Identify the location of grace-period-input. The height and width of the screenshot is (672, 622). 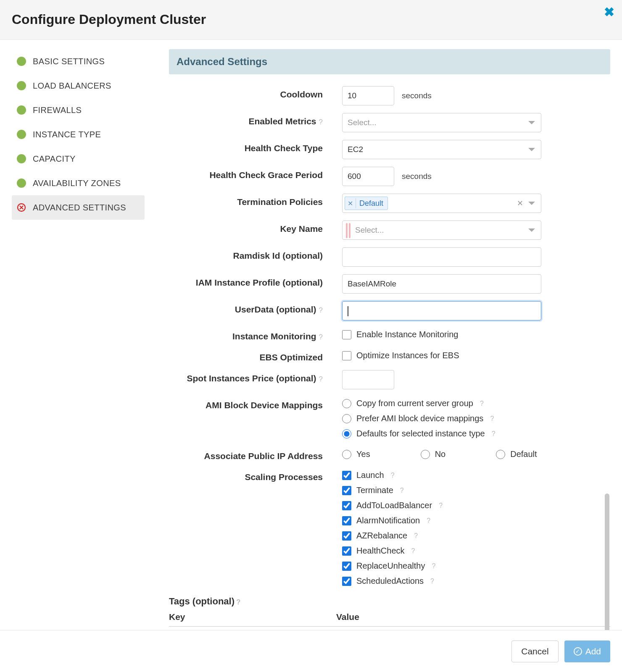
(368, 176).